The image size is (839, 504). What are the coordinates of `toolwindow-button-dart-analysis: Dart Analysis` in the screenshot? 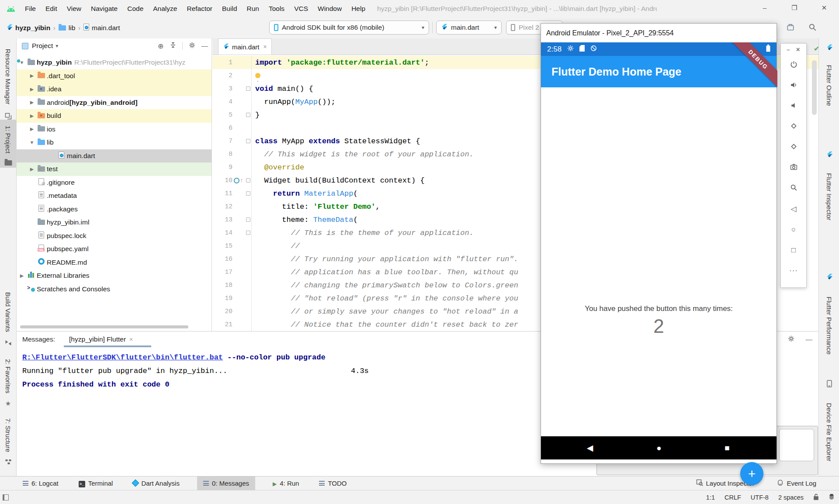 It's located at (156, 483).